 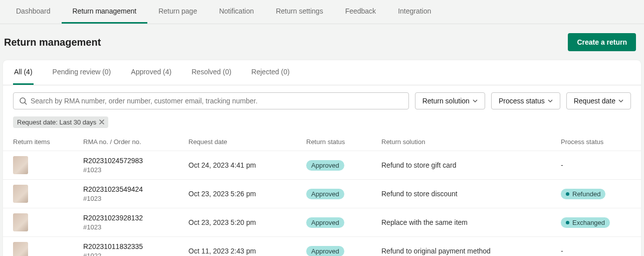 What do you see at coordinates (57, 122) in the screenshot?
I see `chip-label: Request date: Last 30 days` at bounding box center [57, 122].